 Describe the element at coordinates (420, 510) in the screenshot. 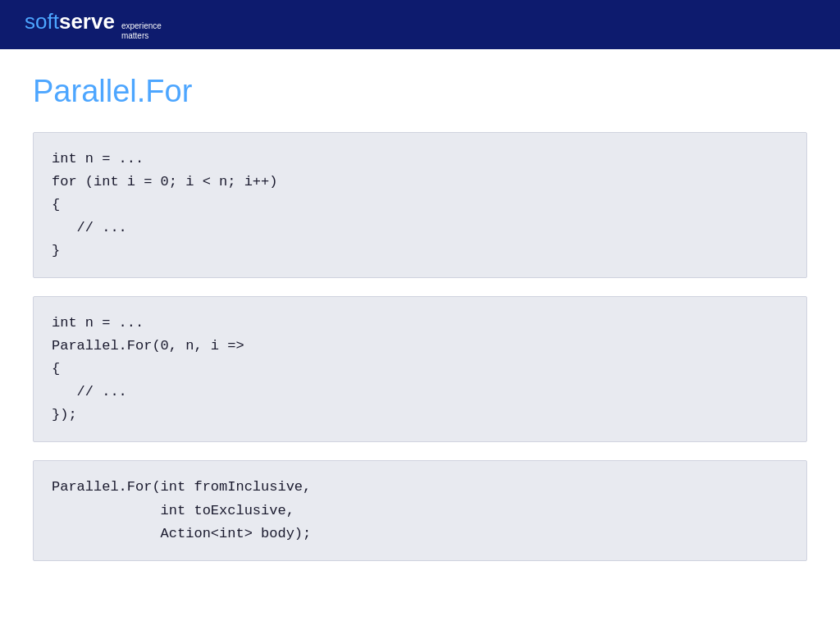

I see `code-text-3: Parallel.For(int fromInclusive, int toEx…` at that location.